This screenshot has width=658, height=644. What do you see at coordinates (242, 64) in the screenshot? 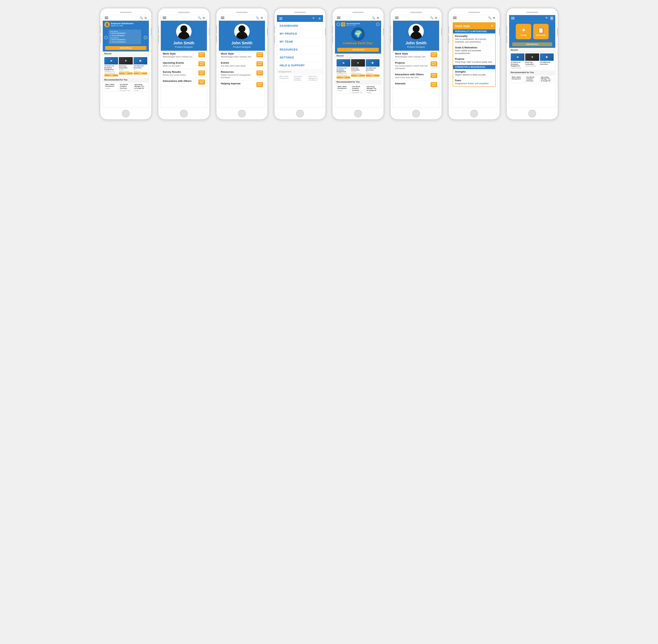
I see `menu-item-events: Events See what John's been doing! MOREI…` at bounding box center [242, 64].